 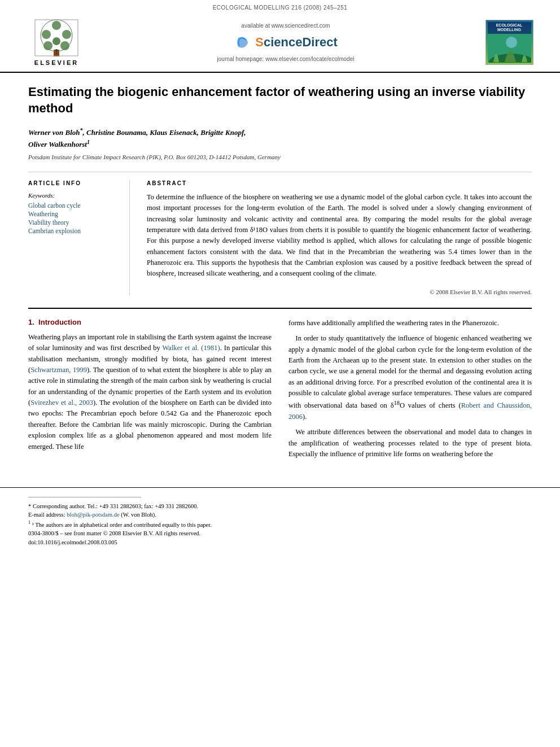 What do you see at coordinates (286, 26) in the screenshot?
I see `available-text: available at www.sciencedirect.com` at bounding box center [286, 26].